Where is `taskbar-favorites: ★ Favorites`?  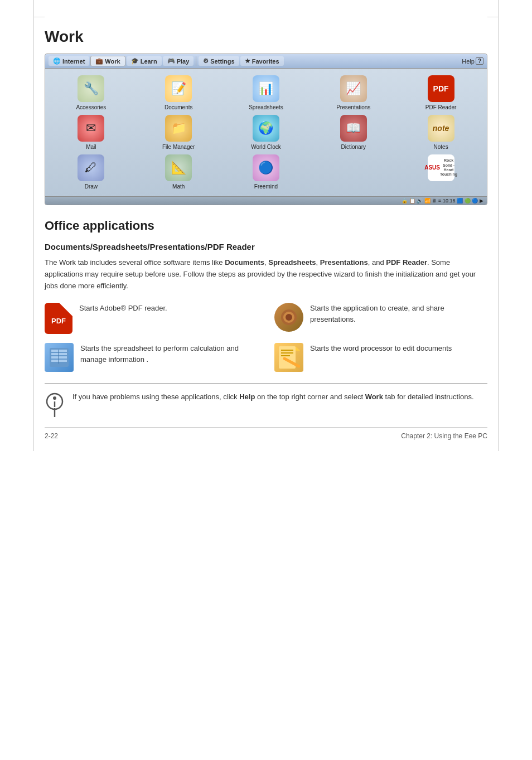 taskbar-favorites: ★ Favorites is located at coordinates (262, 61).